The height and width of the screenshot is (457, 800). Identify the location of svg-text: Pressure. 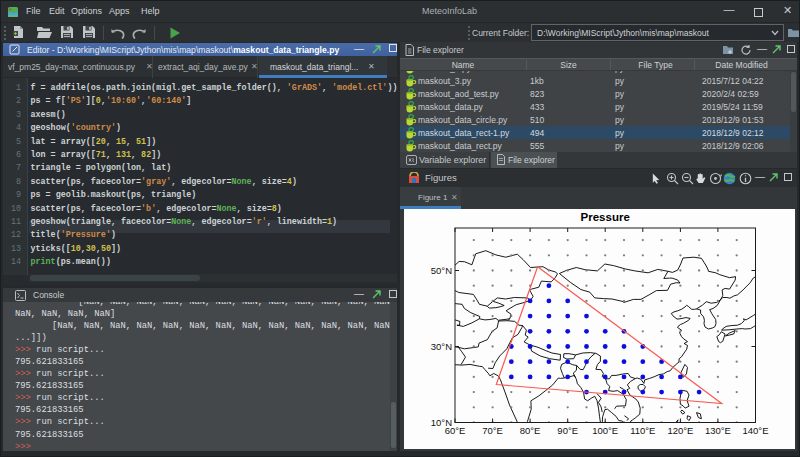
(606, 217).